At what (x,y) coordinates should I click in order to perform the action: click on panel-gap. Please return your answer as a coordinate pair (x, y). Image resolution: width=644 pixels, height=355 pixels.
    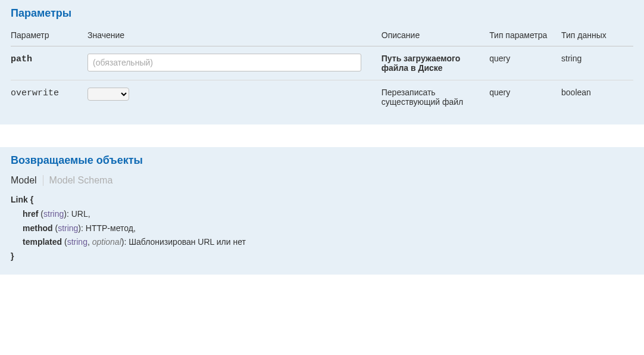
    Looking at the image, I should click on (322, 136).